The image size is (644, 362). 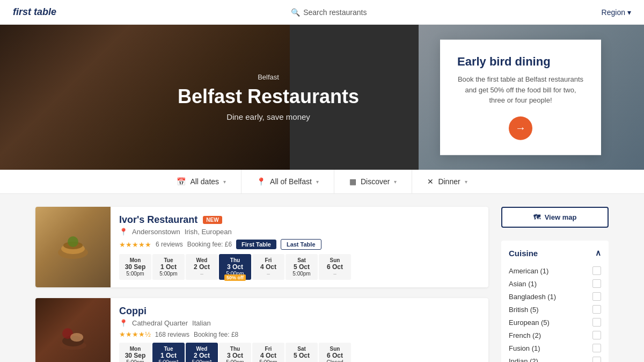 I want to click on promo-cta-button: →, so click(x=521, y=128).